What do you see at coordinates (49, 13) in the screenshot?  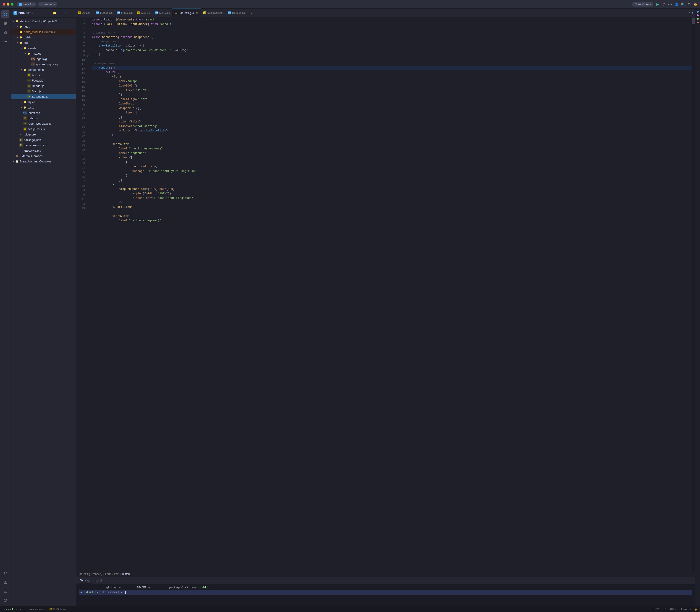 I see `new-file-button: +` at bounding box center [49, 13].